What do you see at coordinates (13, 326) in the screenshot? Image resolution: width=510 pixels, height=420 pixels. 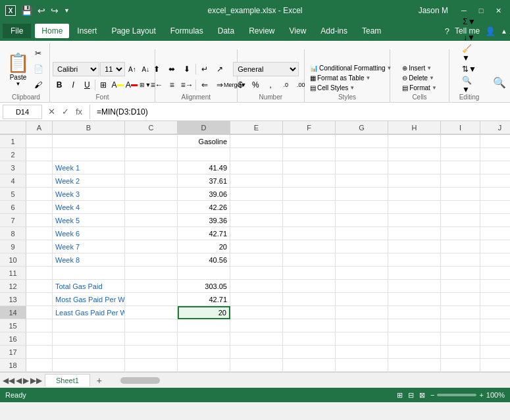 I see `row-header-15: 15` at bounding box center [13, 326].